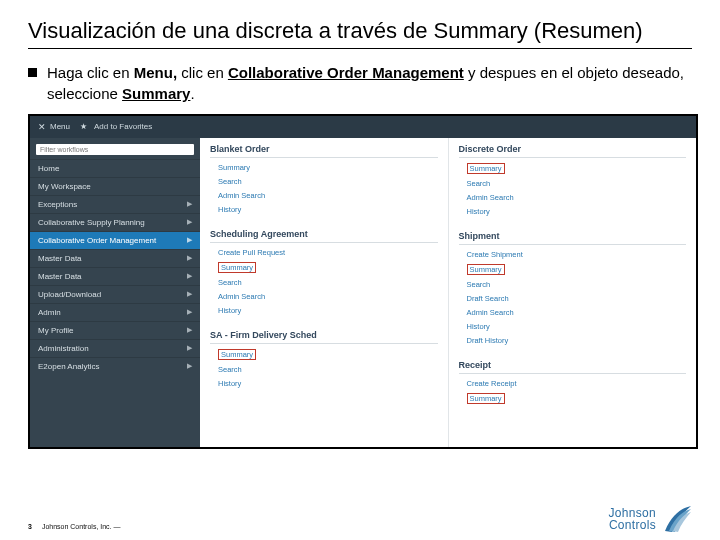 Image resolution: width=720 pixels, height=540 pixels. Describe the element at coordinates (74, 526) in the screenshot. I see `slide-footer: 3 Johnson Controls, Inc. —` at that location.